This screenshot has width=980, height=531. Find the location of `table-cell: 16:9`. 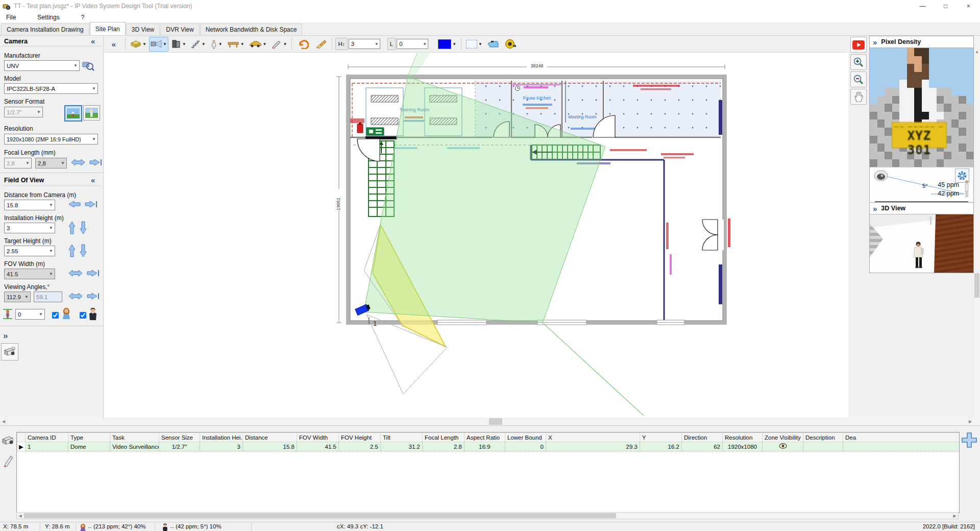

table-cell: 16:9 is located at coordinates (485, 447).